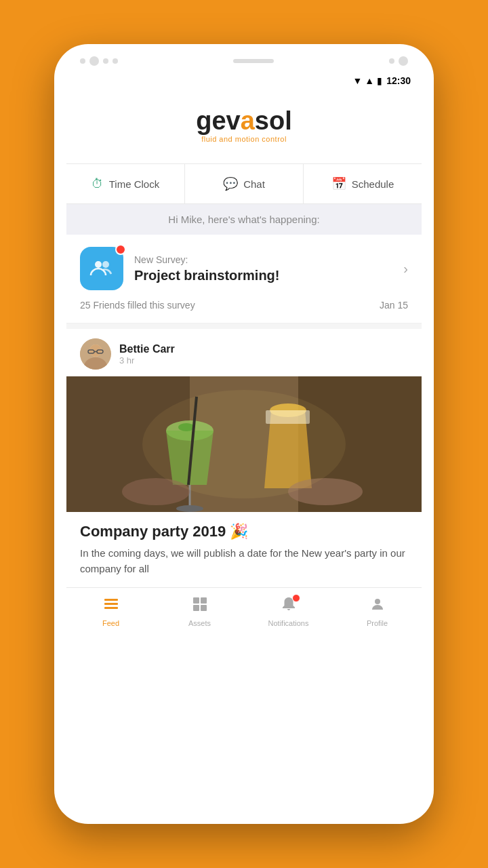 The image size is (488, 868). I want to click on survey-card: New Survey: Project brainstorming! › 25 …, so click(244, 279).